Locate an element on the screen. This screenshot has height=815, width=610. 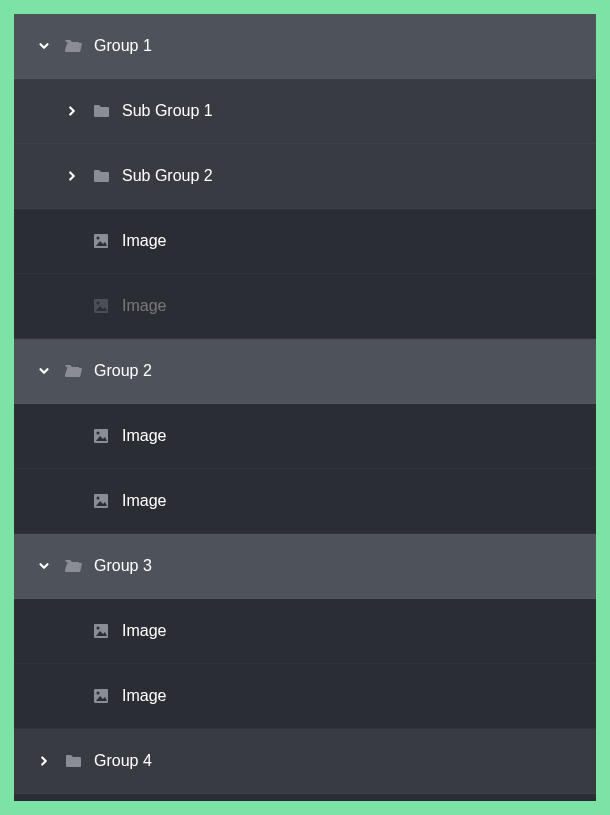
tree-subgroup-2: Sub Group 2 is located at coordinates (305, 176).